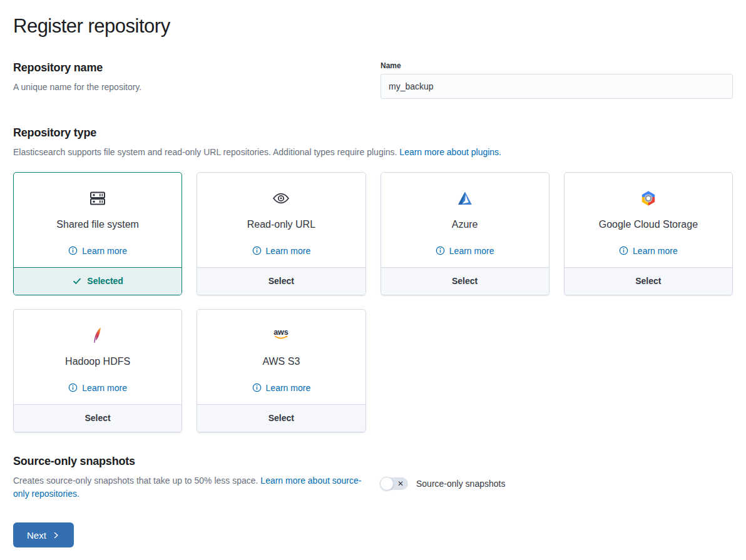 This screenshot has width=746, height=560. What do you see at coordinates (44, 535) in the screenshot?
I see `next-button: Next` at bounding box center [44, 535].